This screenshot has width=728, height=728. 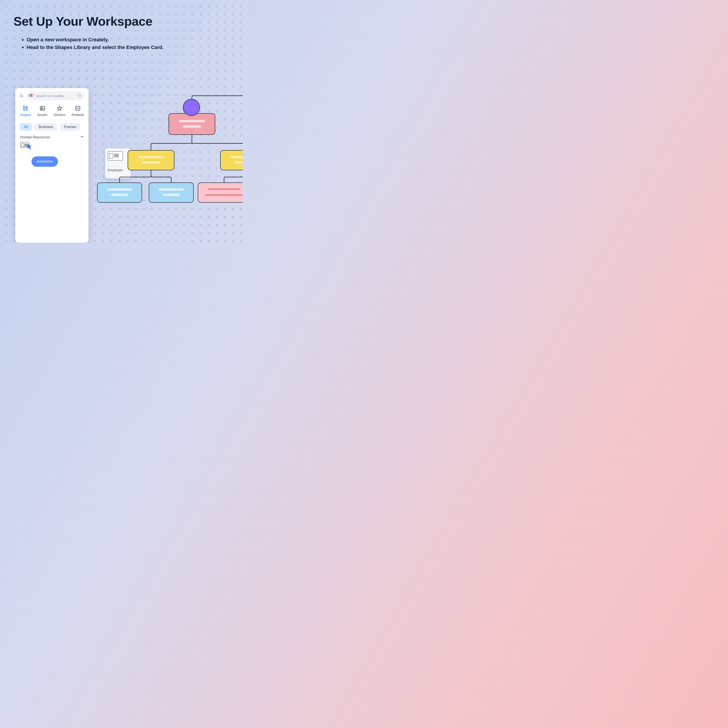 I want to click on tab-stickers: Stickers, so click(x=60, y=111).